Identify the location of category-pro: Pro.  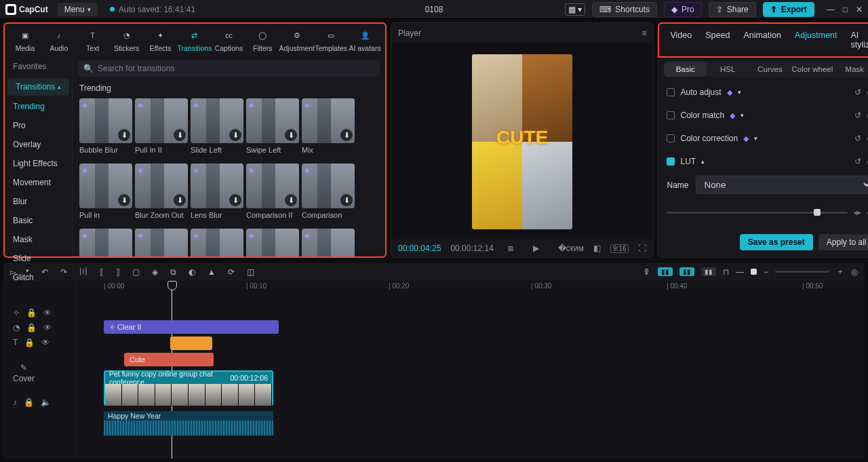
(38, 126).